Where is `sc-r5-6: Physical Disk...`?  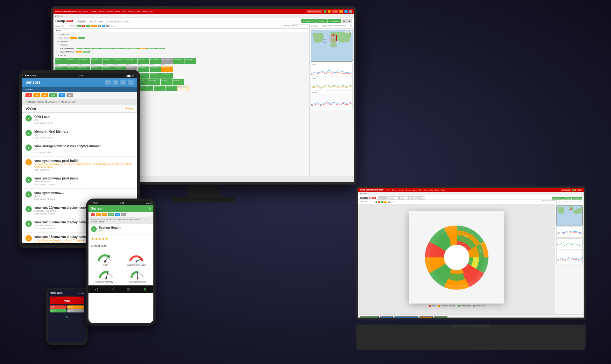 sc-r5-6: Physical Disk... is located at coordinates (148, 88).